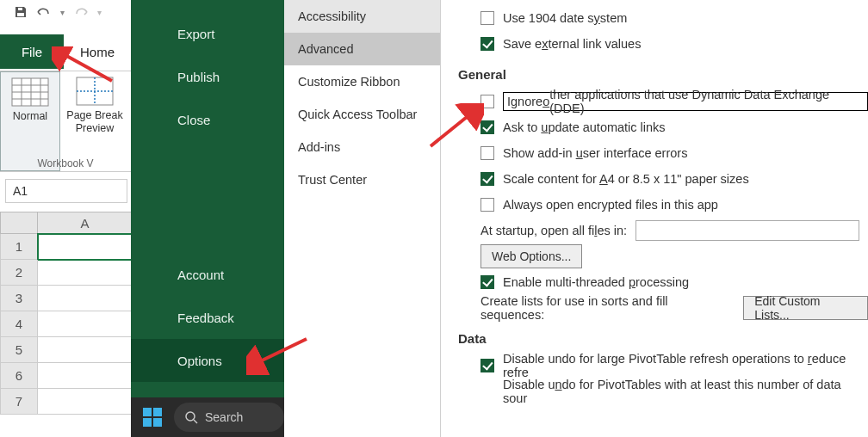  I want to click on chk-scale-a4, so click(487, 179).